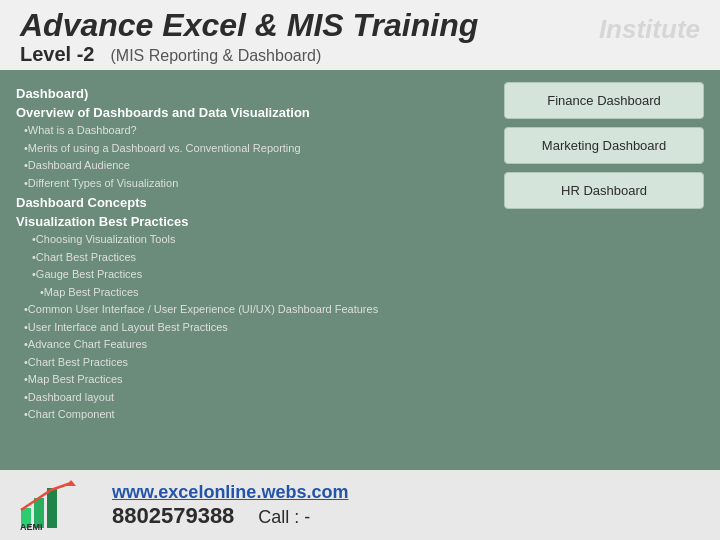 The width and height of the screenshot is (720, 540). I want to click on finance-dashboard-card: Finance Dashboard, so click(604, 100).